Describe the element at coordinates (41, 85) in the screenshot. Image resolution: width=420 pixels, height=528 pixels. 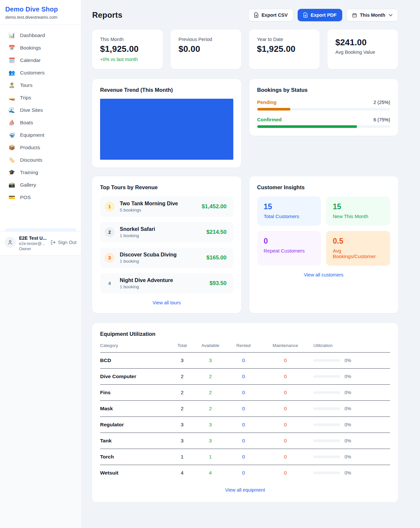
I see `sidebar-item-tours: 🏝️ Tours` at that location.